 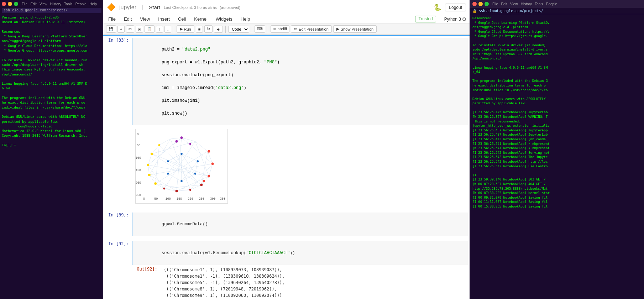 What do you see at coordinates (59, 4) in the screenshot?
I see `left-terminal-menu: File Edit View History Tools People Help` at bounding box center [59, 4].